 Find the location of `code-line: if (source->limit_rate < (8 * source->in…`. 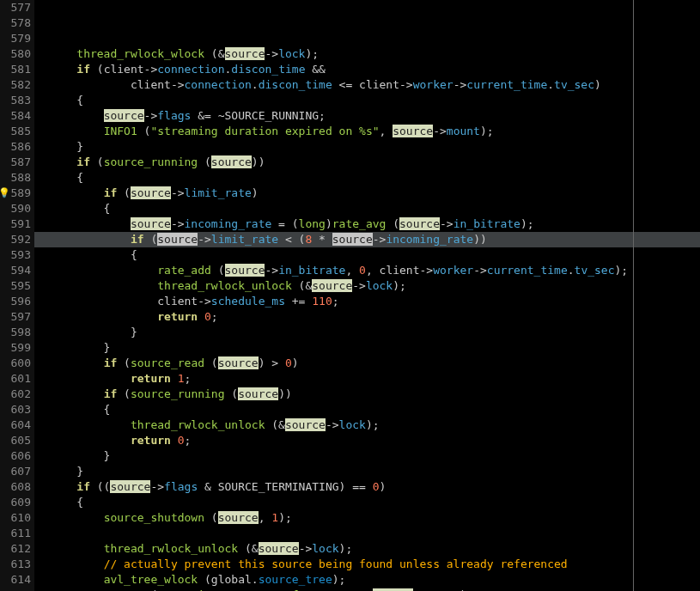

code-line: if (source->limit_rate < (8 * source->in… is located at coordinates (368, 240).